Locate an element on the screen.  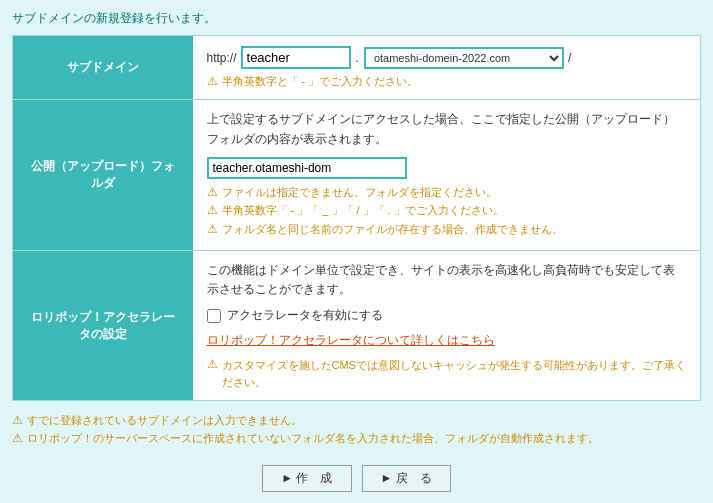
accelerator-caution-block: ⚠ カスタマイズを施したCMSでは意図しないキャッシュが発生する可能性があります… is located at coordinates (447, 374).